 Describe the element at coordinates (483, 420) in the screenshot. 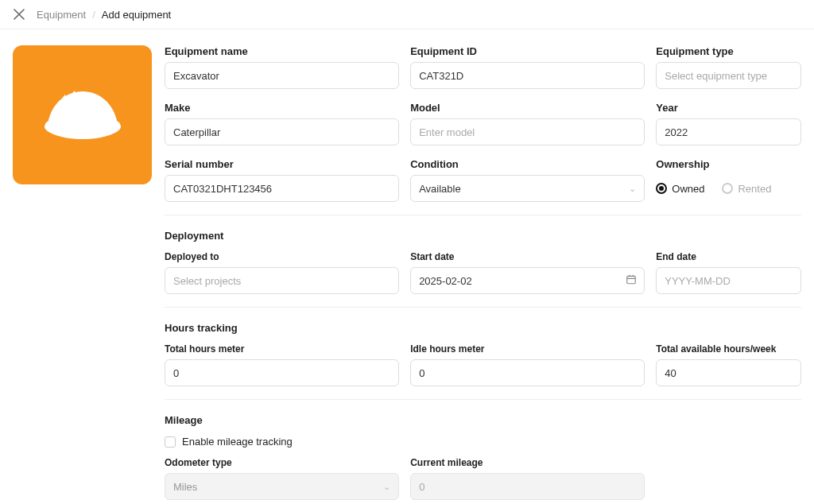

I see `mileage-section-title: Mileage` at that location.